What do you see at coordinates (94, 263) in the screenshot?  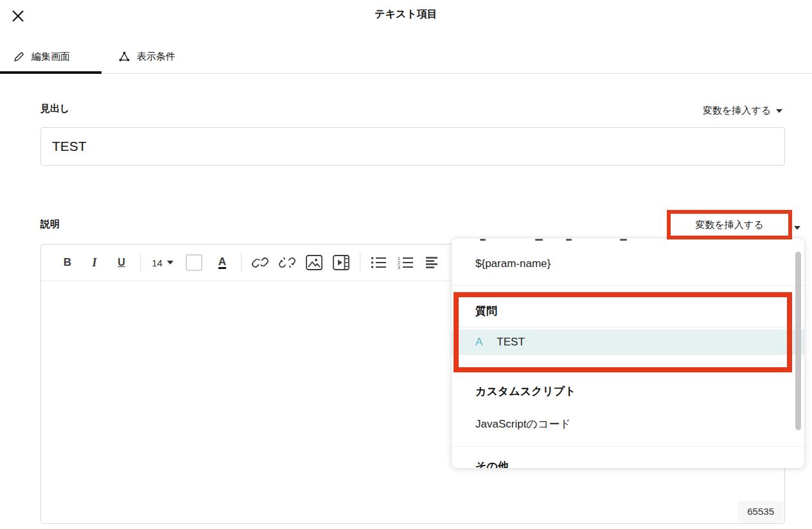 I see `italic-button: I` at bounding box center [94, 263].